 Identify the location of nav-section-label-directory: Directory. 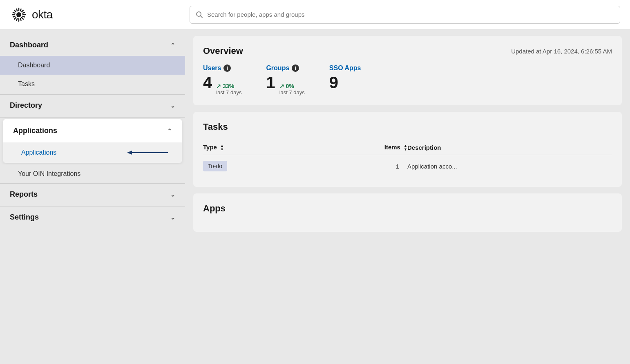
(26, 105).